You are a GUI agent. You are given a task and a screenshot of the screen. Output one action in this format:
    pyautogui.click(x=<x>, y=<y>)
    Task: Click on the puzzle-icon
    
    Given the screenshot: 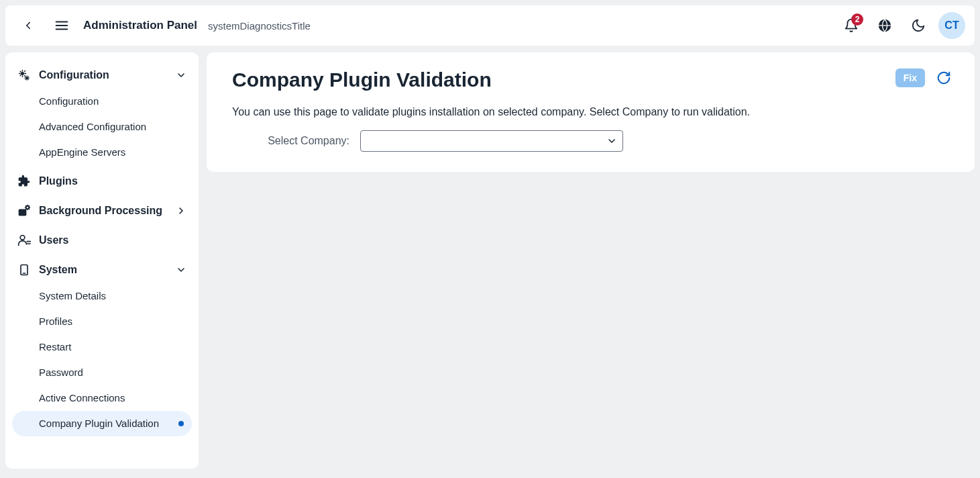 What is the action you would take?
    pyautogui.click(x=24, y=181)
    